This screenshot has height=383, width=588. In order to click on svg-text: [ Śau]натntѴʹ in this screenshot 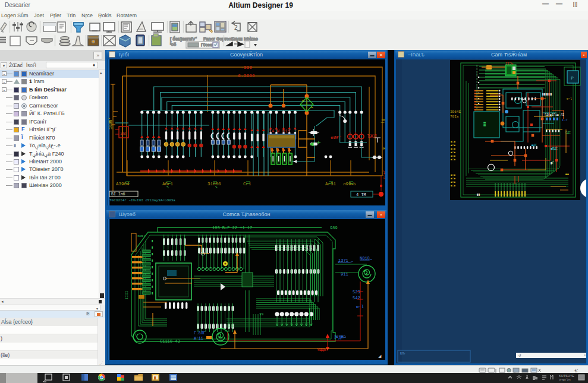, I will do `click(183, 39)`.